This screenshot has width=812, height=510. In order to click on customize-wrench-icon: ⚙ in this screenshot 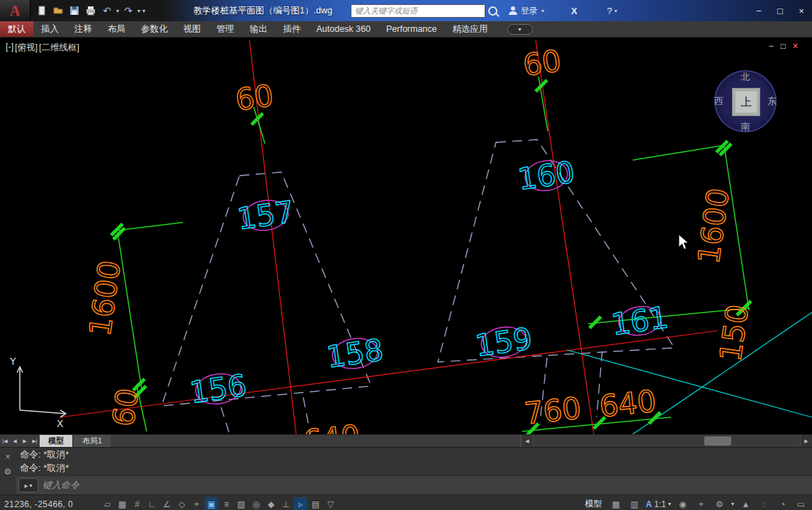, I will do `click(9, 472)`.